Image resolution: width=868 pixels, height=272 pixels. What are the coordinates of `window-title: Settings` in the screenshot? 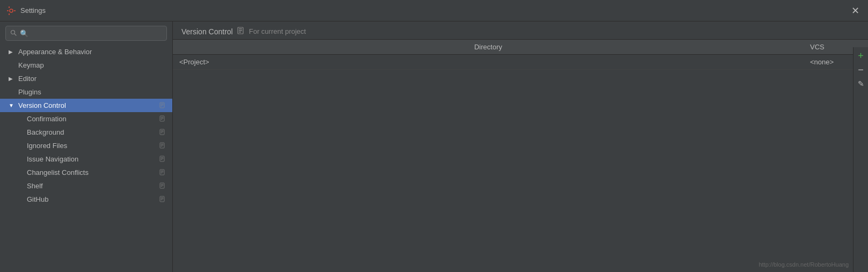 It's located at (33, 11).